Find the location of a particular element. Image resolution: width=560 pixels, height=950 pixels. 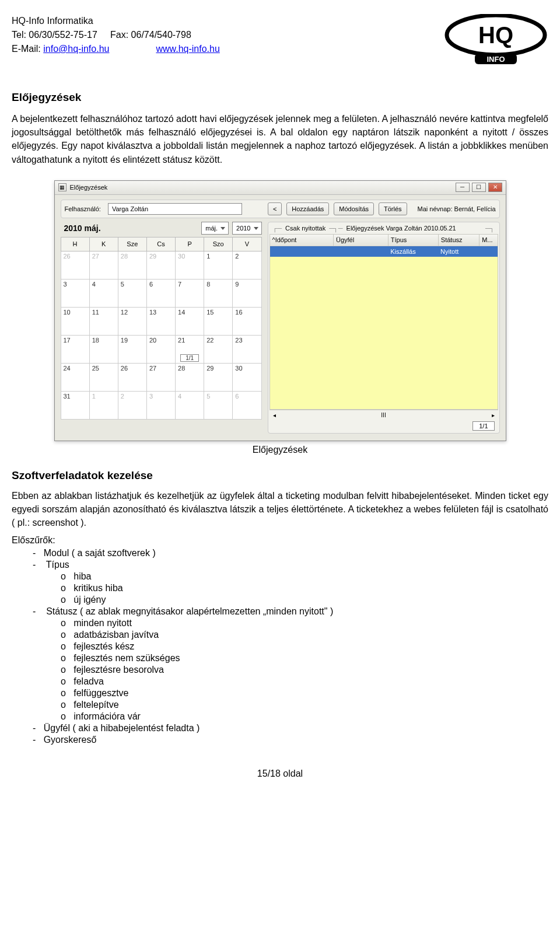

calendar-day: 15 is located at coordinates (218, 321).